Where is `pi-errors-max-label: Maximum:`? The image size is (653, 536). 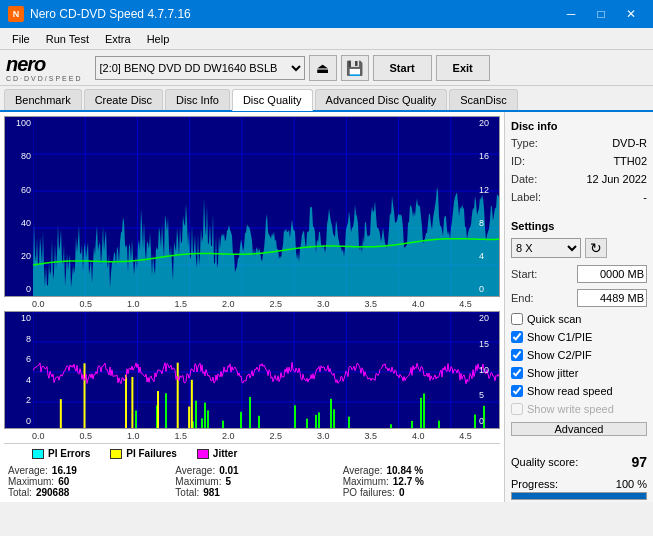 pi-errors-max-label: Maximum: is located at coordinates (31, 482).